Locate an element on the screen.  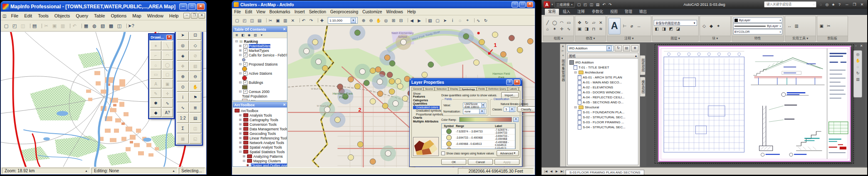
arcmap-menu-insert: Insert is located at coordinates (299, 12).